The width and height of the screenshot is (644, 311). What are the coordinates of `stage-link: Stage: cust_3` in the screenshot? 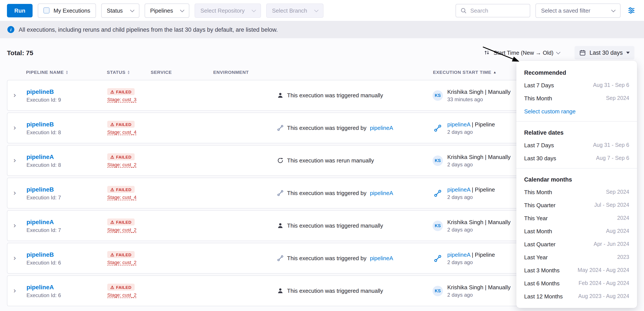 It's located at (122, 100).